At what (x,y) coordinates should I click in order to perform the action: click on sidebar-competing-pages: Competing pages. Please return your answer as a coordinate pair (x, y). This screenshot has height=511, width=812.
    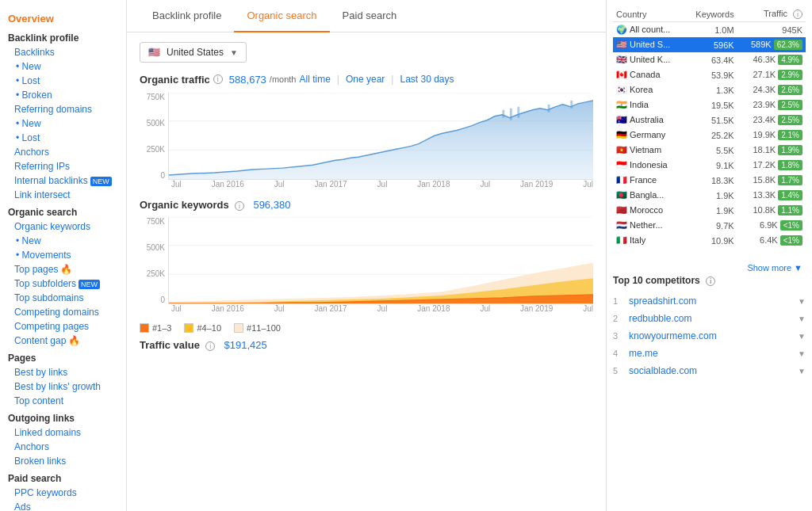
    Looking at the image, I should click on (63, 326).